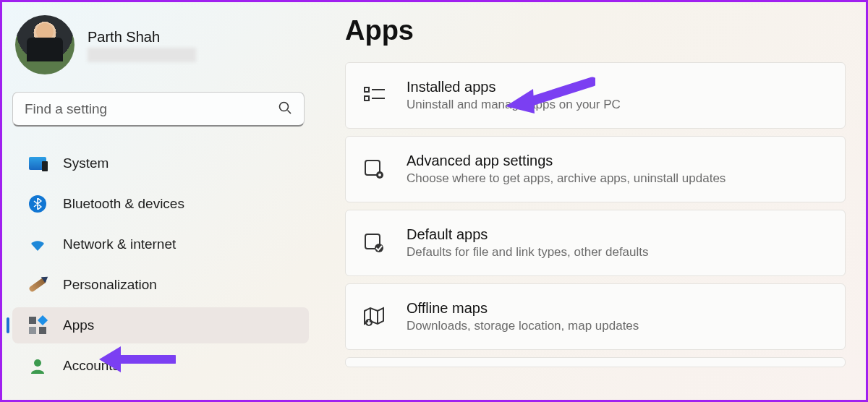 The image size is (868, 402). Describe the element at coordinates (595, 317) in the screenshot. I see `card-offline-maps: Offline maps Downloads, storage location…` at that location.